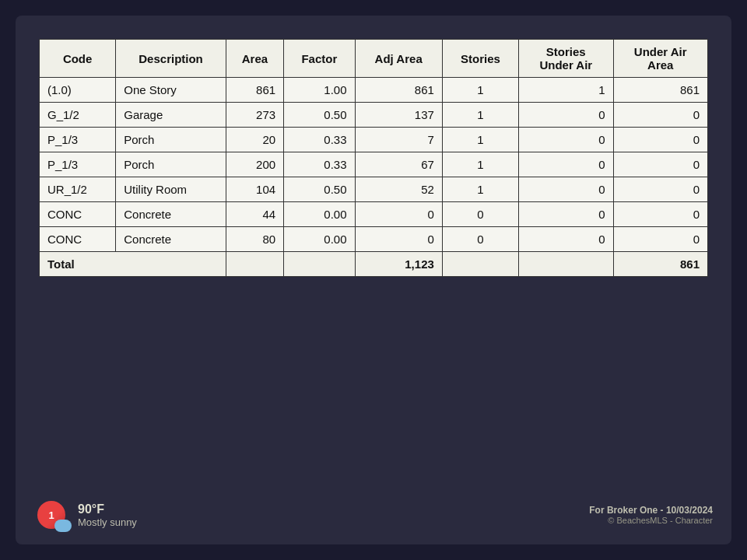 Image resolution: width=747 pixels, height=560 pixels. I want to click on table-row: CONC Concrete 44 0.00 0 0 0 0, so click(374, 215).